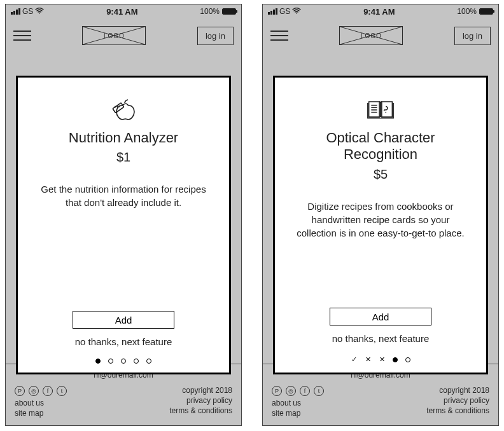  What do you see at coordinates (123, 361) in the screenshot?
I see `pager-dots` at bounding box center [123, 361].